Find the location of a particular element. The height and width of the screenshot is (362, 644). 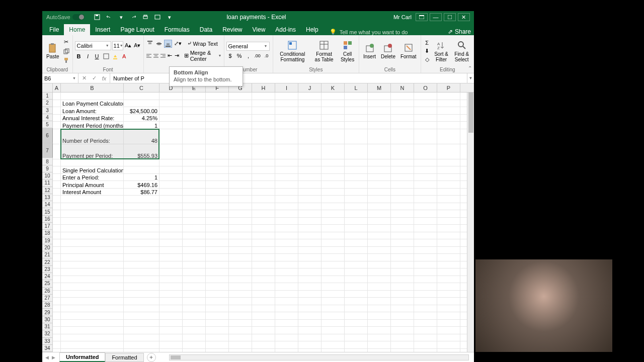

col-header-J: J is located at coordinates (310, 87).